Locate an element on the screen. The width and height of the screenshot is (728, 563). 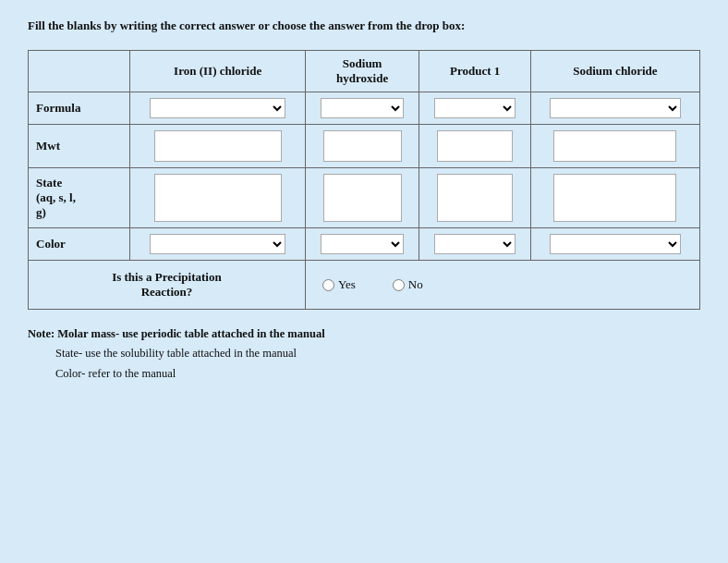
precipitation-radio-group: Yes No is located at coordinates (503, 285).